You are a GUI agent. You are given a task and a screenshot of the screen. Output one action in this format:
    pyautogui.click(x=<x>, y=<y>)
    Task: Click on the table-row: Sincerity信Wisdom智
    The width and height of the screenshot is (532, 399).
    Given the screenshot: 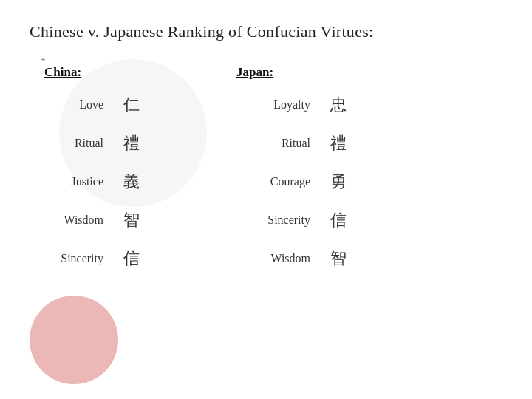 What is the action you would take?
    pyautogui.click(x=270, y=259)
    